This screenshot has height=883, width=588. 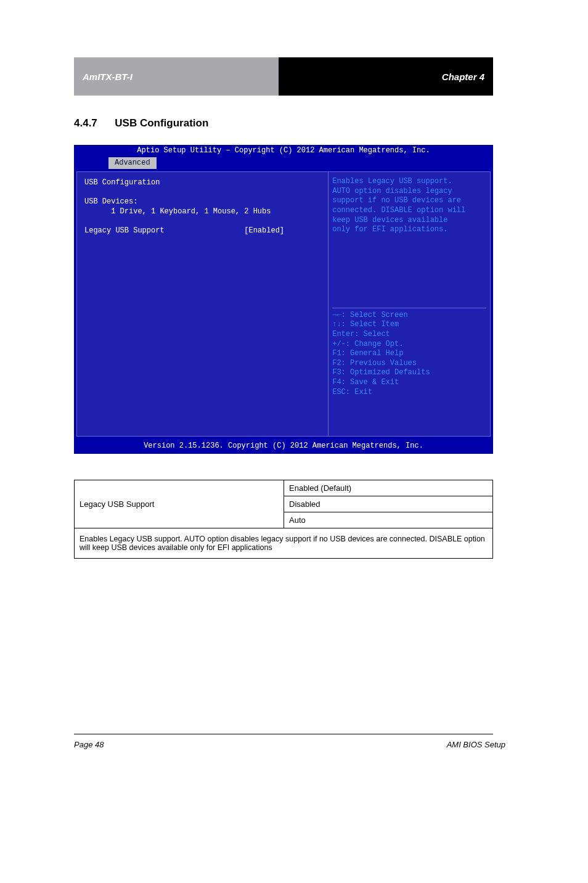 I want to click on bios-title-bar: Aptio Setup Utility – Copyright (C) 2012…, so click(x=284, y=150).